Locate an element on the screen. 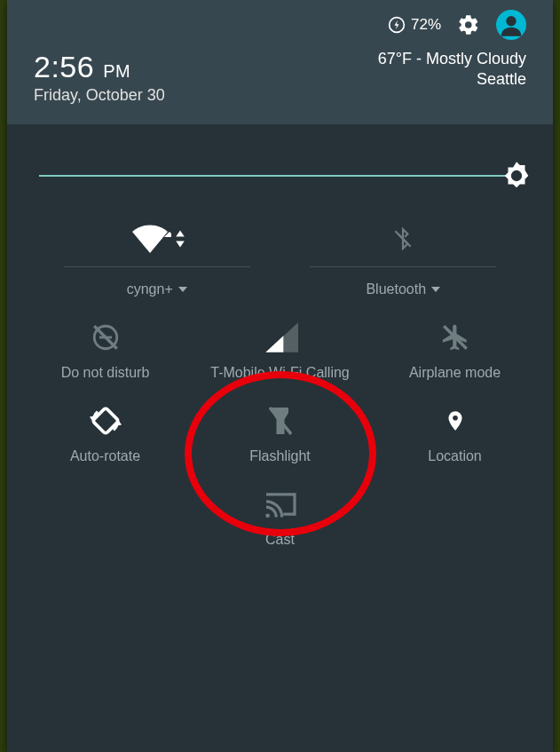 The height and width of the screenshot is (752, 560). rotate-label: Auto-rotate is located at coordinates (105, 456).